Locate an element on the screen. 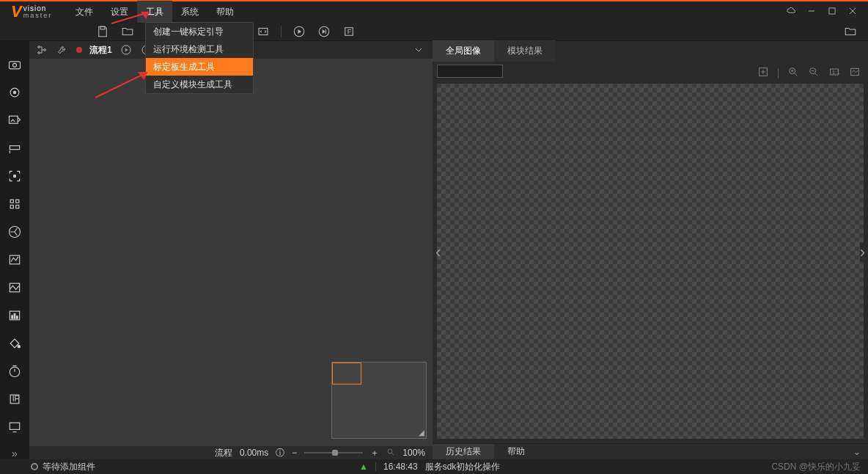 This screenshot has height=474, width=868. expand-toolbox-icon: » is located at coordinates (15, 453).